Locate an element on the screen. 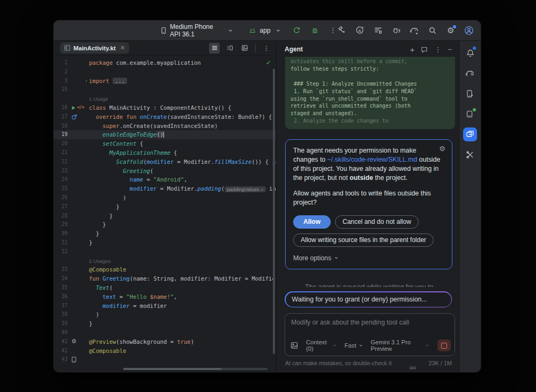 The height and width of the screenshot is (392, 536). code-line-22: 22 Scaffold(modifier = Modifier.fillMaxS… is located at coordinates (165, 162).